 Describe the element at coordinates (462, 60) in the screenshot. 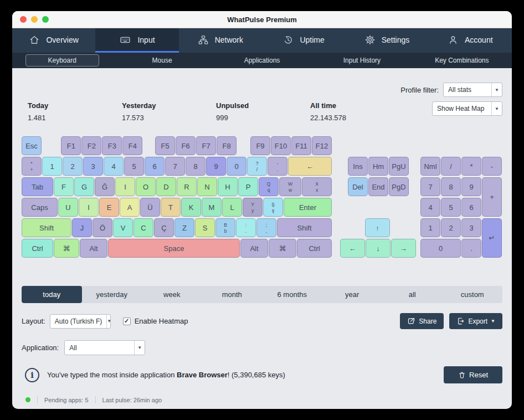

I see `subtab-label: Key Combinations` at that location.